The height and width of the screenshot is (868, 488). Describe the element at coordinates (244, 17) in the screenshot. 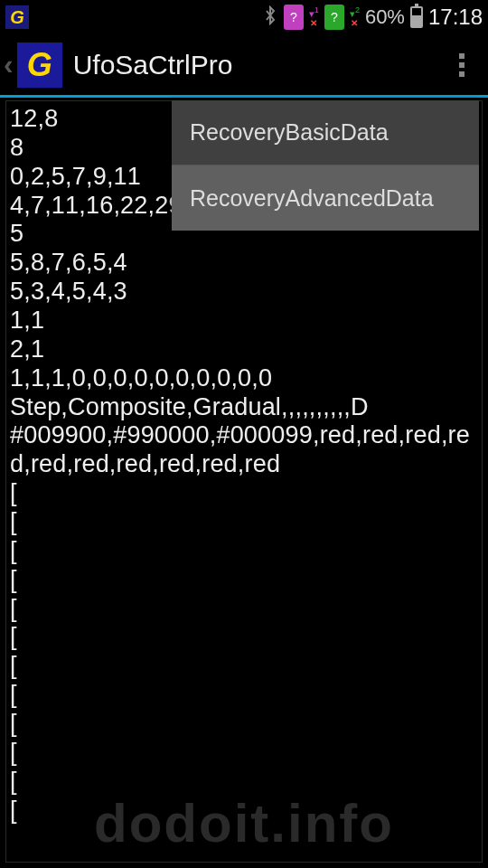

I see `status-bar: G ? ▾1 ✕ ? ▾2 ✕ 60% 17:18` at that location.